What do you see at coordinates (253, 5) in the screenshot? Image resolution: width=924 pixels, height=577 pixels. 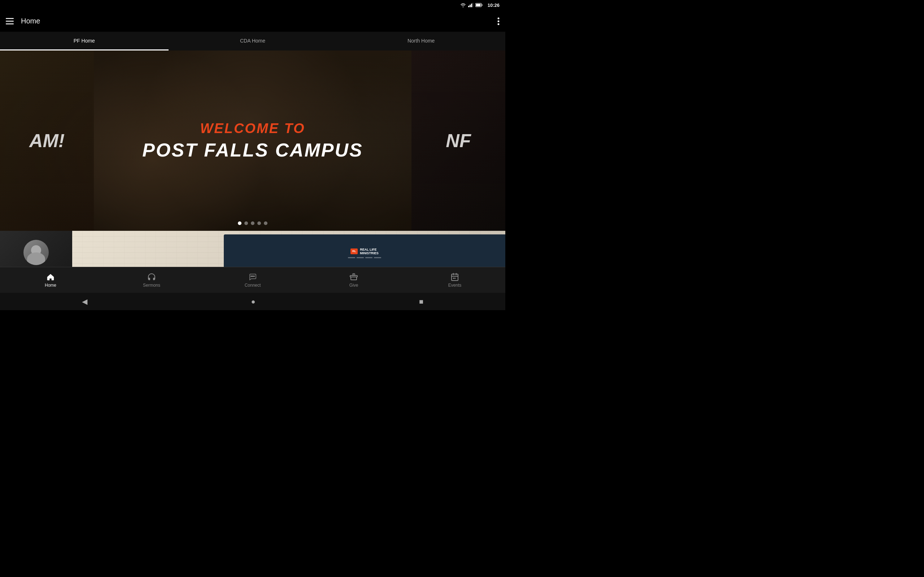 I see `status-bar: 10:26` at bounding box center [253, 5].